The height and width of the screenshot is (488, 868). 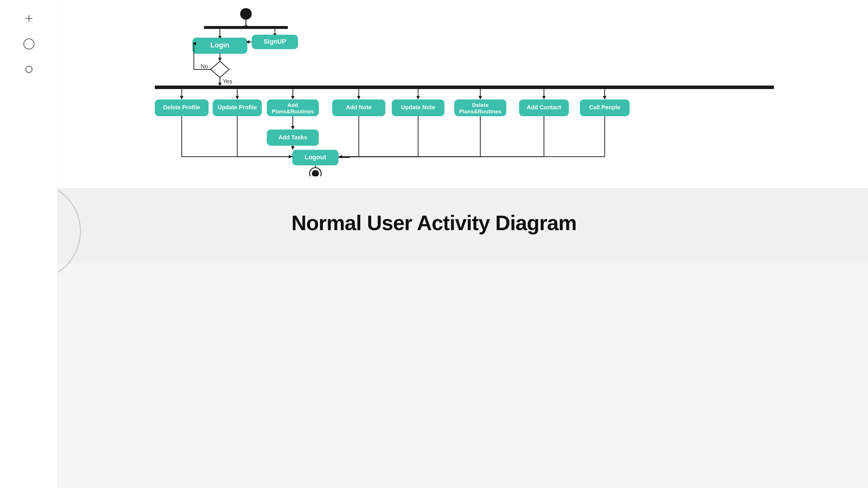 What do you see at coordinates (359, 107) in the screenshot?
I see `add-note-label: Add Note` at bounding box center [359, 107].